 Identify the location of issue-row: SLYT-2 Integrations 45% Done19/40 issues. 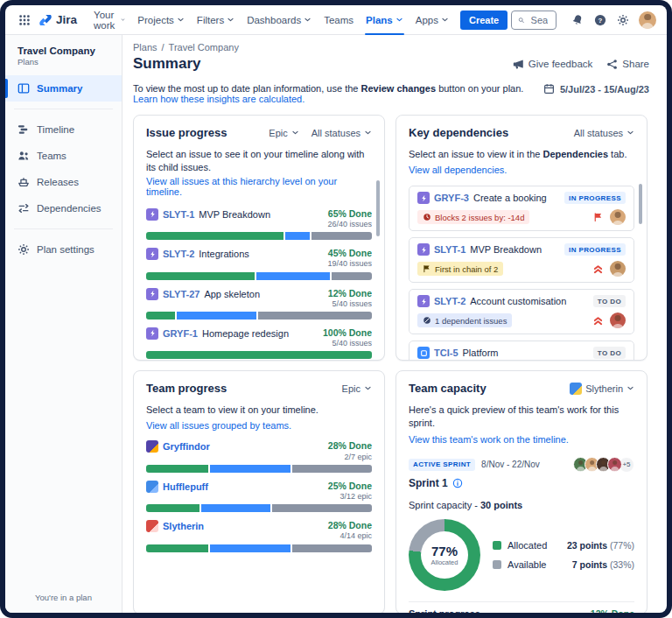
(259, 263).